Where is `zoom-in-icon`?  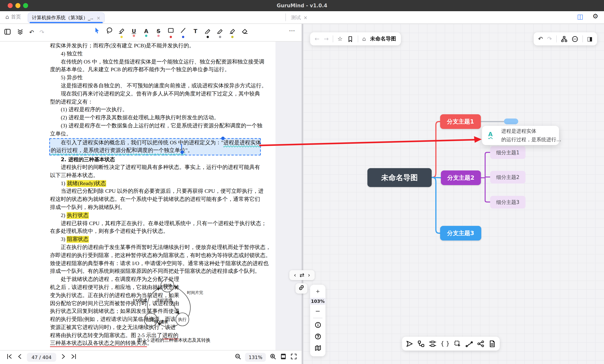 zoom-in-icon is located at coordinates (273, 357).